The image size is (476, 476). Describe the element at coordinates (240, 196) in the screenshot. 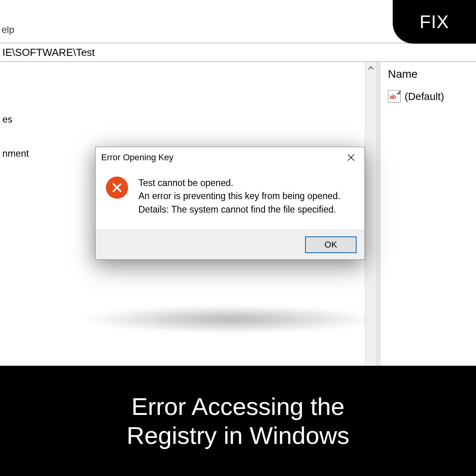

I see `dialog-line2: An error is preventing this key from bei…` at that location.